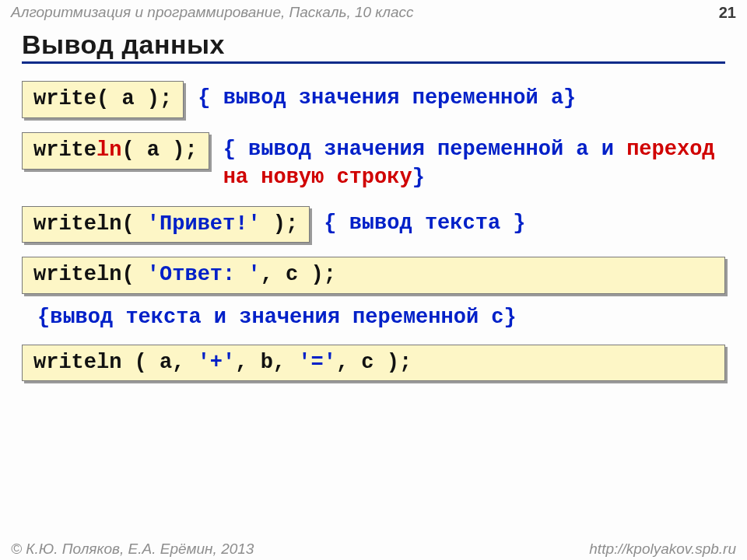 The height and width of the screenshot is (560, 747). I want to click on page-number: 21, so click(728, 14).